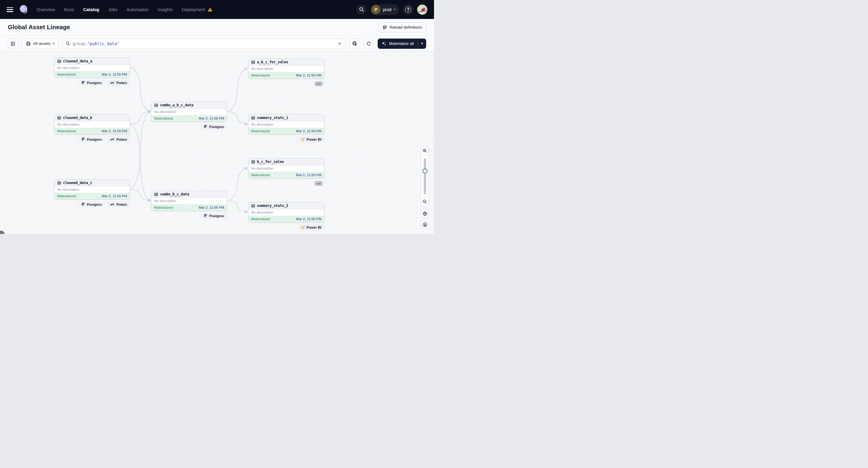 This screenshot has width=868, height=468. I want to click on asset-badges-cleaned_data_b: PostgresPolars, so click(92, 139).